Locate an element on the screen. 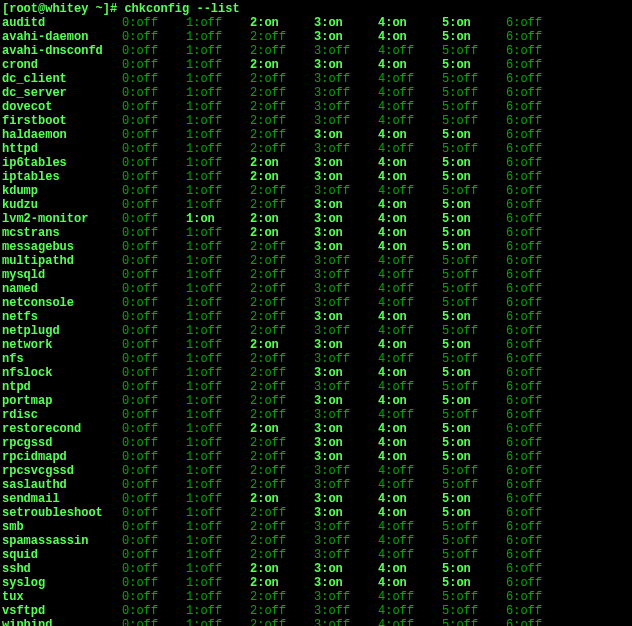 Image resolution: width=632 pixels, height=626 pixels. service-name: restorecond is located at coordinates (62, 429).